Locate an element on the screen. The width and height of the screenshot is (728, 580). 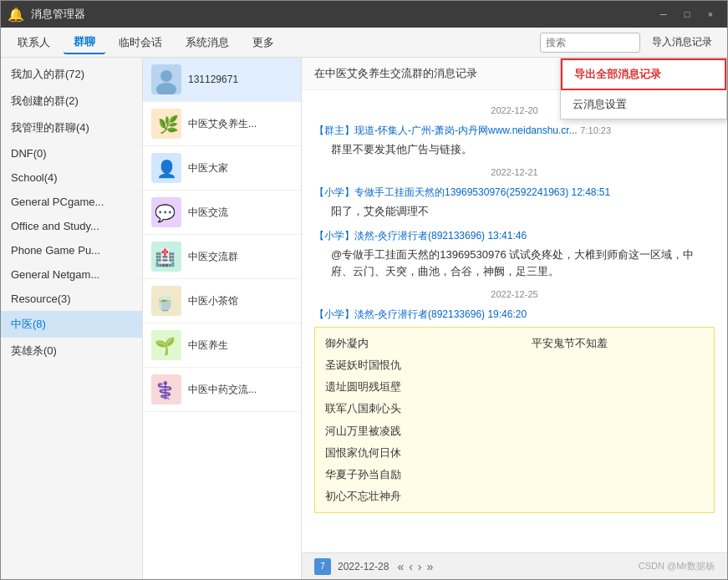
sender-role-3: 【小学】淡然-灸疗潜行者(892133696) 13:41:46 is located at coordinates (420, 236).